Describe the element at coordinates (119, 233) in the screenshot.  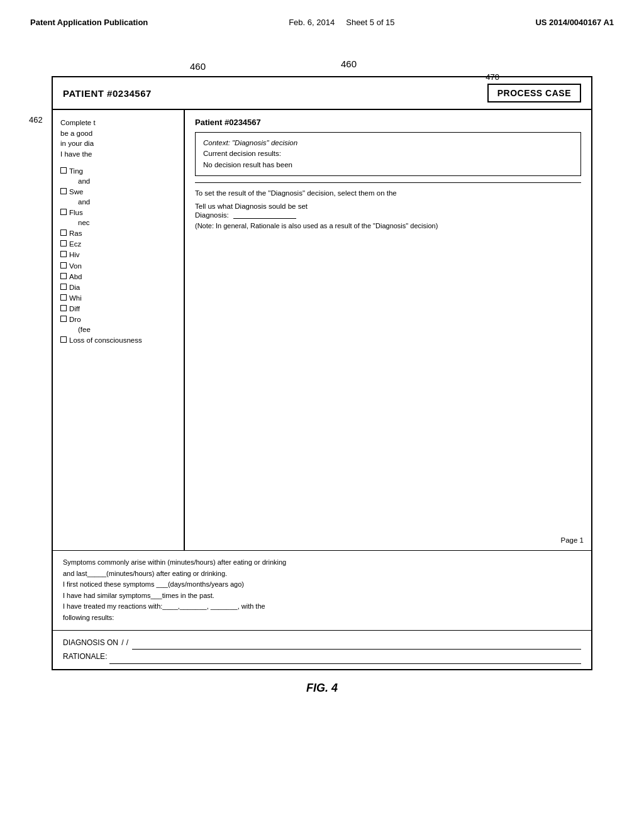
I see `list-item: Ras` at that location.